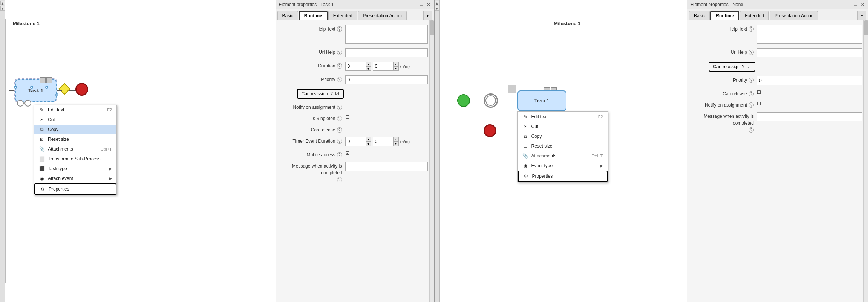  I want to click on timer-m-down: ▼, so click(396, 144).